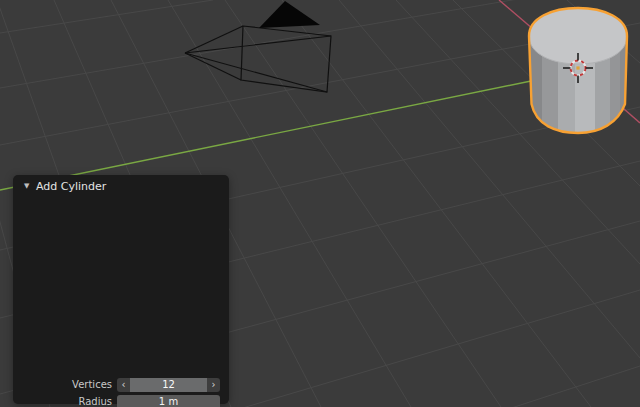 This screenshot has width=640, height=407. I want to click on camera-object, so click(258, 46).